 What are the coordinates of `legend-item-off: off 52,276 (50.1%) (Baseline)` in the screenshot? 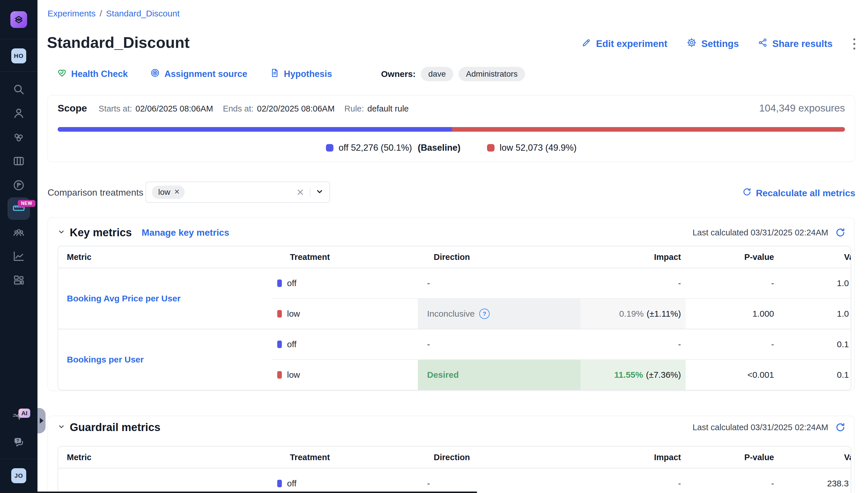 It's located at (393, 148).